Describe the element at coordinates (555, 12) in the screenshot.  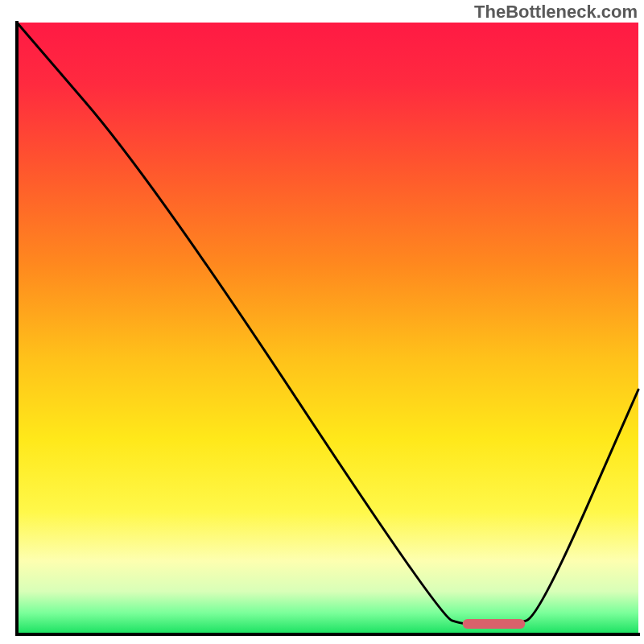
I see `watermark-text: TheBottleneck.com` at that location.